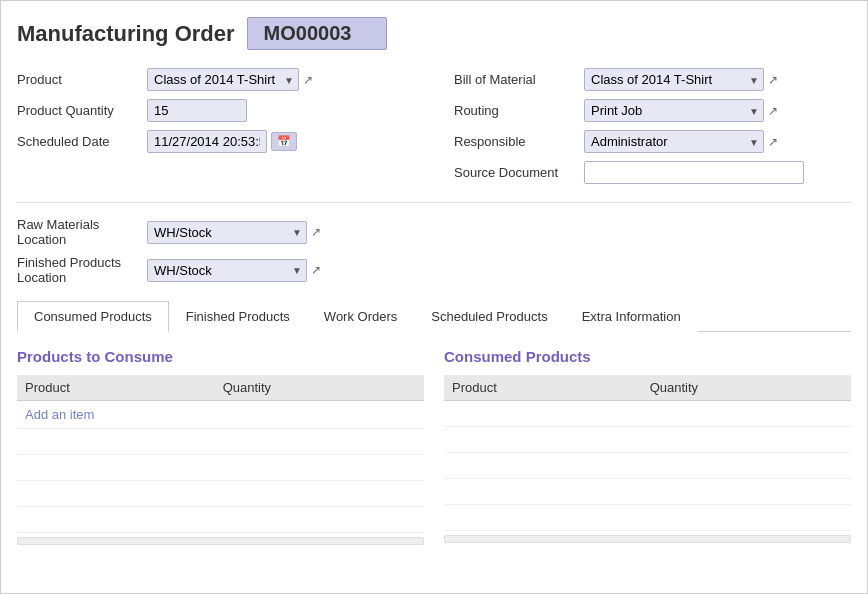  What do you see at coordinates (642, 130) in the screenshot?
I see `form-right: Bill of Material Class of 2014 T-Shirt ▼…` at bounding box center [642, 130].